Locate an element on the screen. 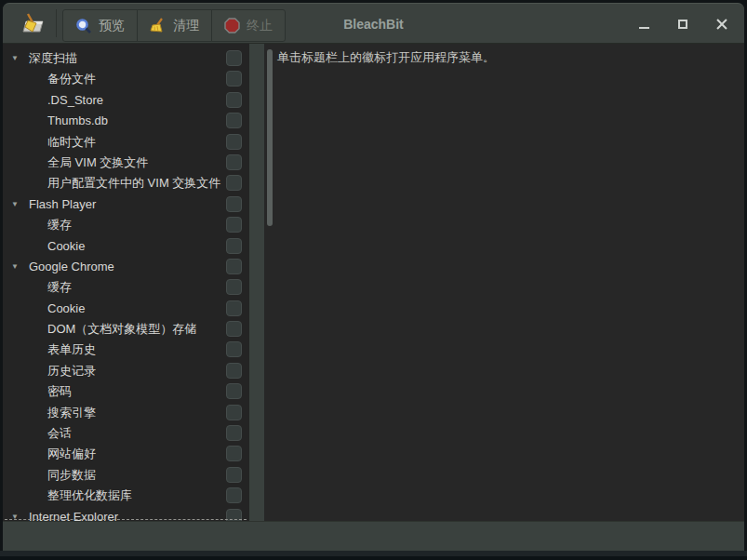  tree-row: ▼深度扫描 is located at coordinates (127, 59).